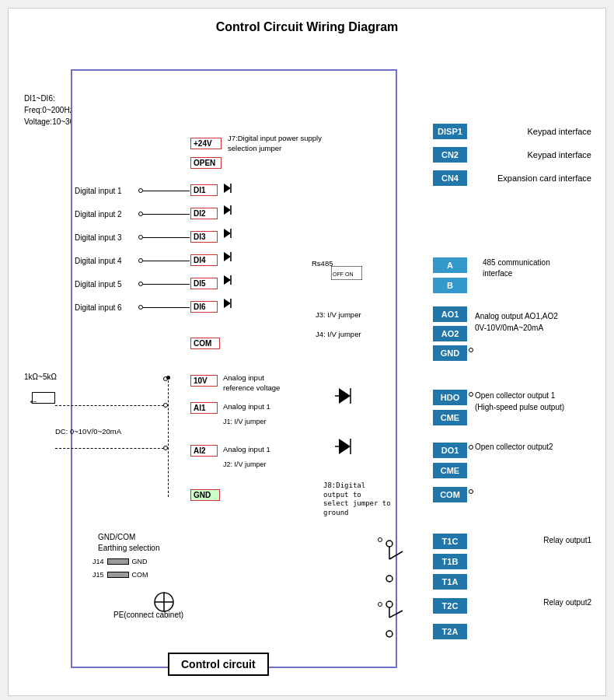  I want to click on connector-t1c: T1C, so click(450, 541).